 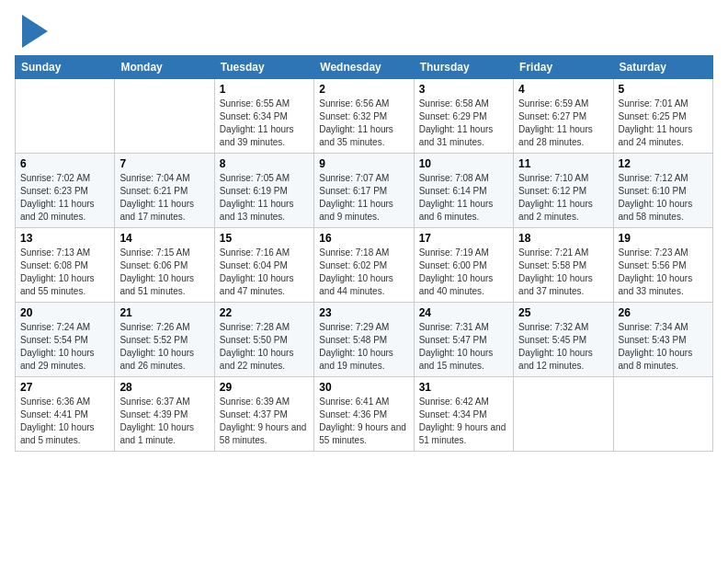 What do you see at coordinates (364, 414) in the screenshot?
I see `calendar-cell: 30Sunrise: 6:41 AM Sunset: 4:36 PM Dayli…` at bounding box center [364, 414].